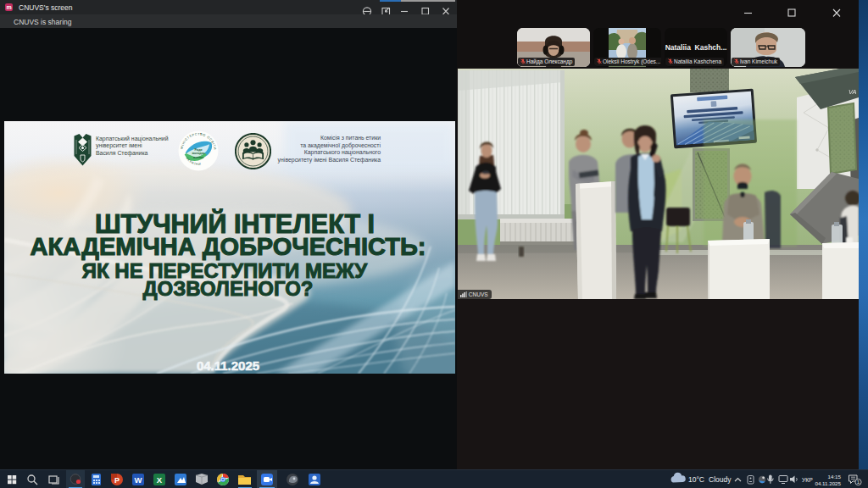 The width and height of the screenshot is (868, 488). Describe the element at coordinates (139, 480) in the screenshot. I see `svg-text: W` at that location.